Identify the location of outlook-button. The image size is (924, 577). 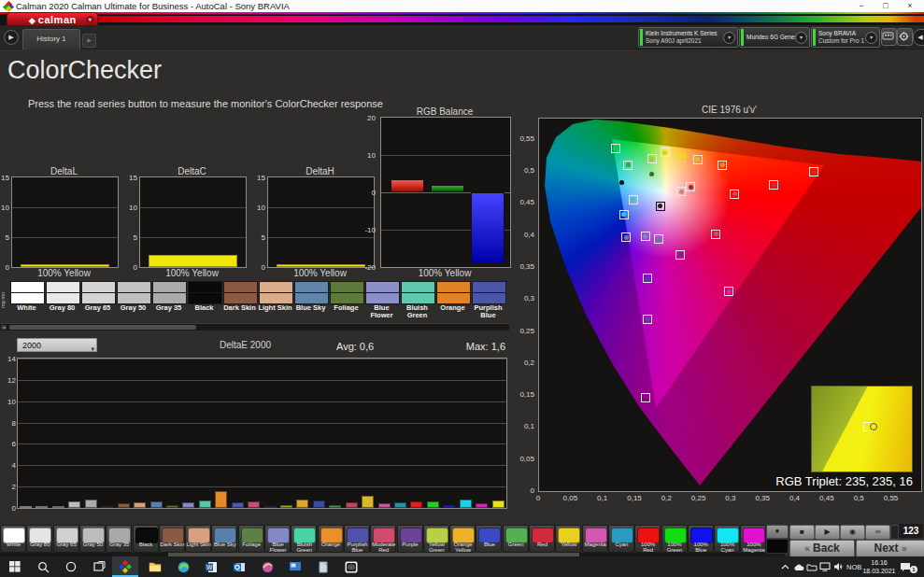
(239, 567).